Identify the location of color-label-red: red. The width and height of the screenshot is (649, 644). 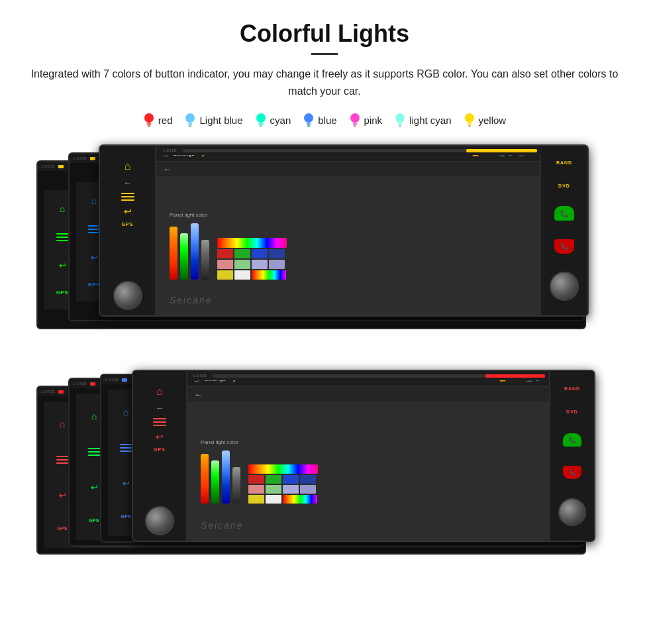
(166, 121).